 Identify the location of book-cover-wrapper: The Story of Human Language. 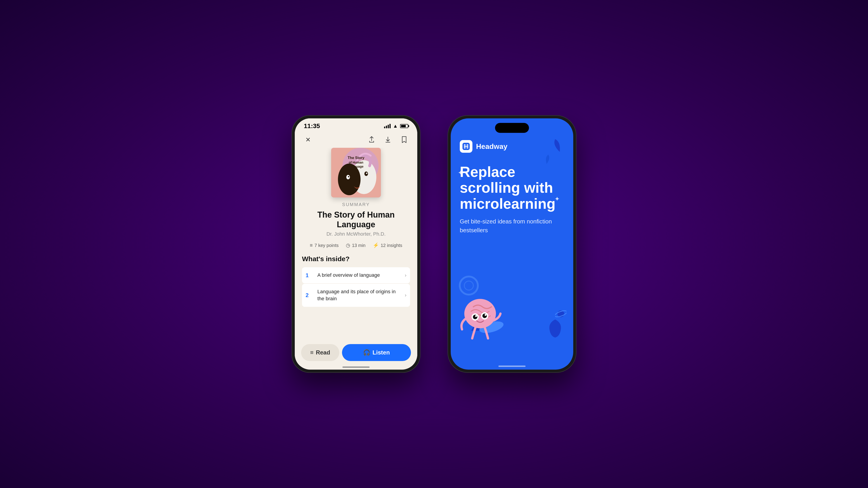
(356, 172).